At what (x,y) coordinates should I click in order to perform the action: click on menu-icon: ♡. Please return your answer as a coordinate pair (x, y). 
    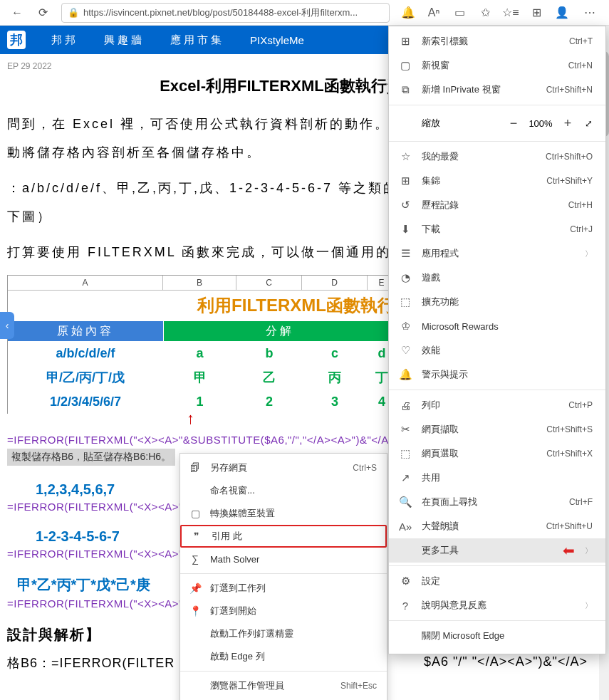
    Looking at the image, I should click on (405, 350).